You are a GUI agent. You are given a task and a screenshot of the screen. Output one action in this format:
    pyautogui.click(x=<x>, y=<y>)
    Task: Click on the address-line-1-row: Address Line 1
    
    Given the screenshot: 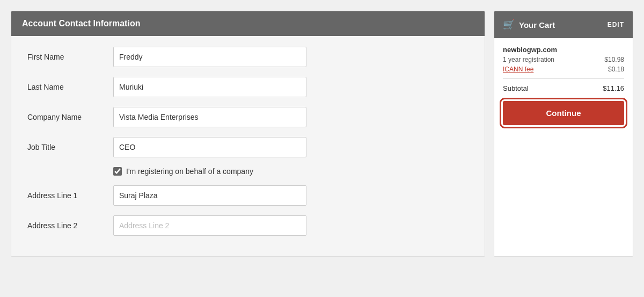 What is the action you would take?
    pyautogui.click(x=248, y=195)
    